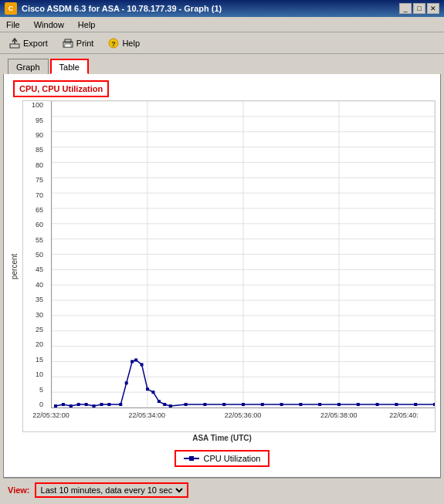  Describe the element at coordinates (35, 150) in the screenshot. I see `y-tick-85: 85` at that location.